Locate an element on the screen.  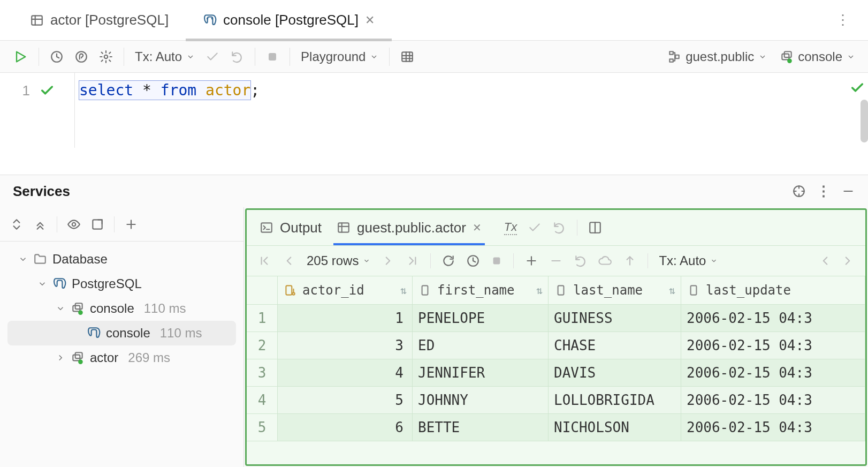
settings-icon is located at coordinates (106, 57).